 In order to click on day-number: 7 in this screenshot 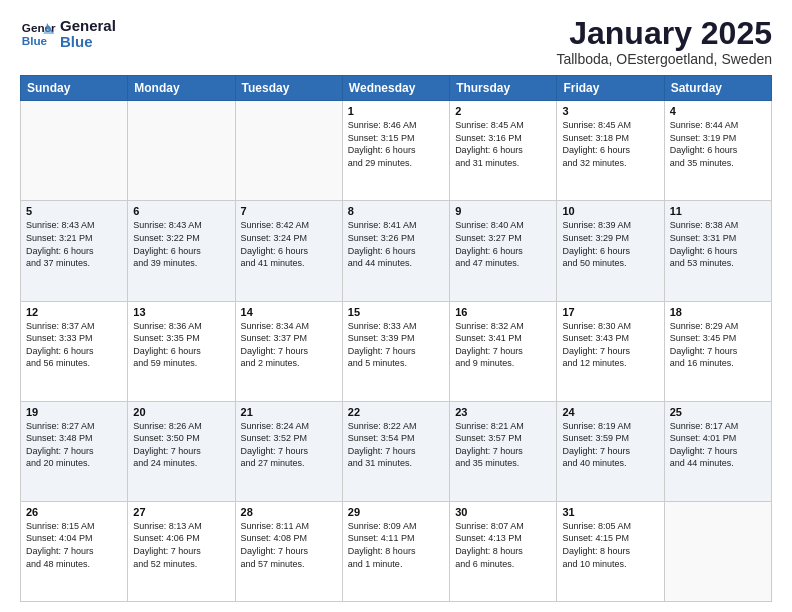, I will do `click(289, 211)`.